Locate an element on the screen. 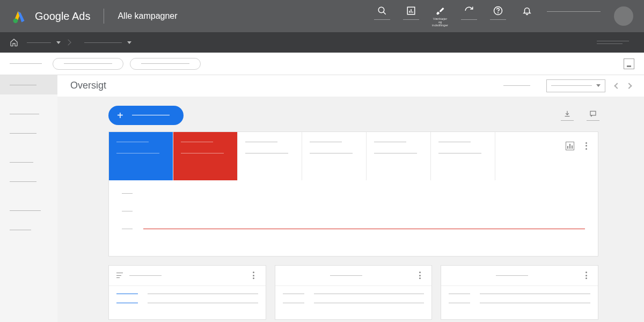 The width and height of the screenshot is (644, 322). filter-label is located at coordinates (26, 63).